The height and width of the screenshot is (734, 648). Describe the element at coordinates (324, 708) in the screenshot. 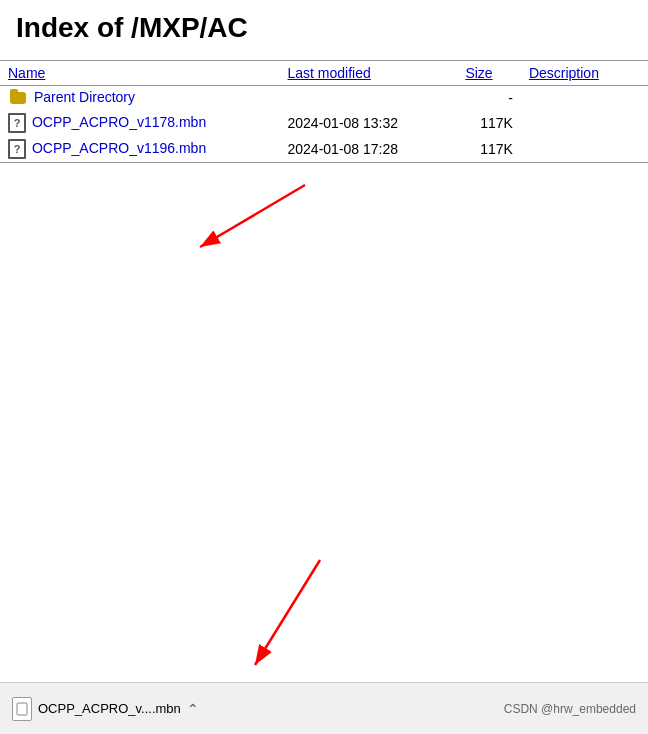

I see `bottom-bar: OCPP_ACPRO_v....mbn ⌃ CSDN @hrw_embedded` at that location.